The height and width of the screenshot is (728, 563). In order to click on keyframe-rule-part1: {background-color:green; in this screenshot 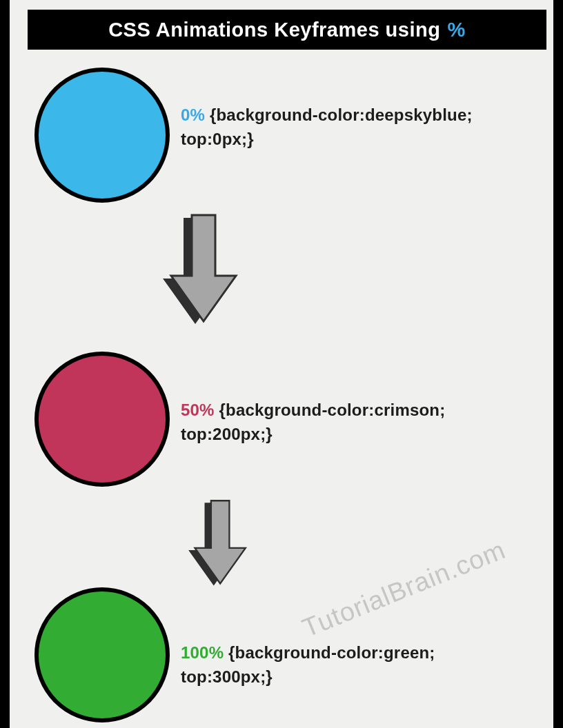, I will do `click(329, 652)`.